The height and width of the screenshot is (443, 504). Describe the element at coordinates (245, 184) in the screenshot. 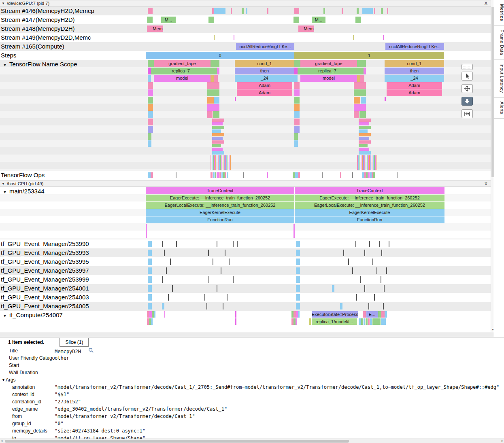

I see `cpu-section-header: ▼ /host:CPU (pid 49) X` at that location.